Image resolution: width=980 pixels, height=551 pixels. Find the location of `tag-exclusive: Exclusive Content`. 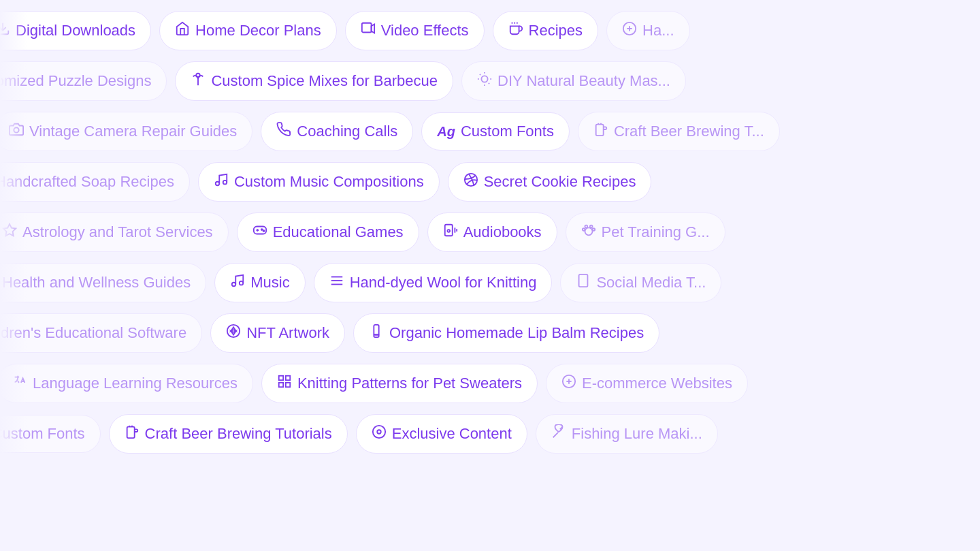

tag-exclusive: Exclusive Content is located at coordinates (442, 434).